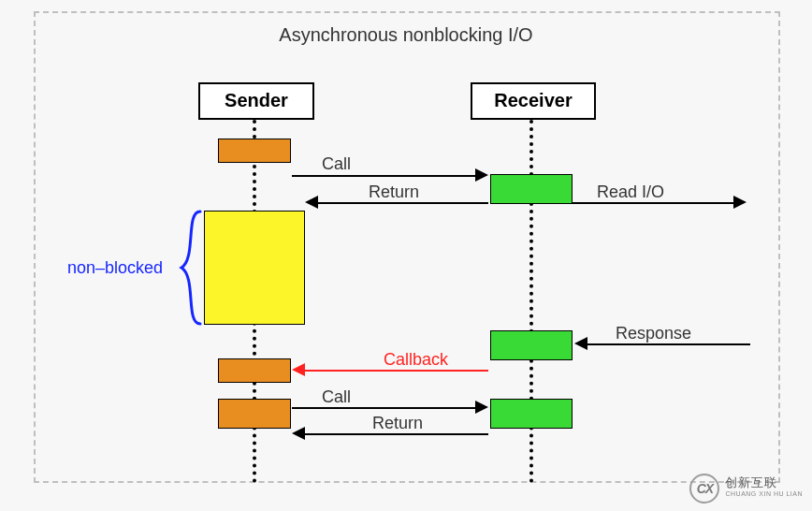  Describe the element at coordinates (415, 359) in the screenshot. I see `label-callback: Callback` at that location.